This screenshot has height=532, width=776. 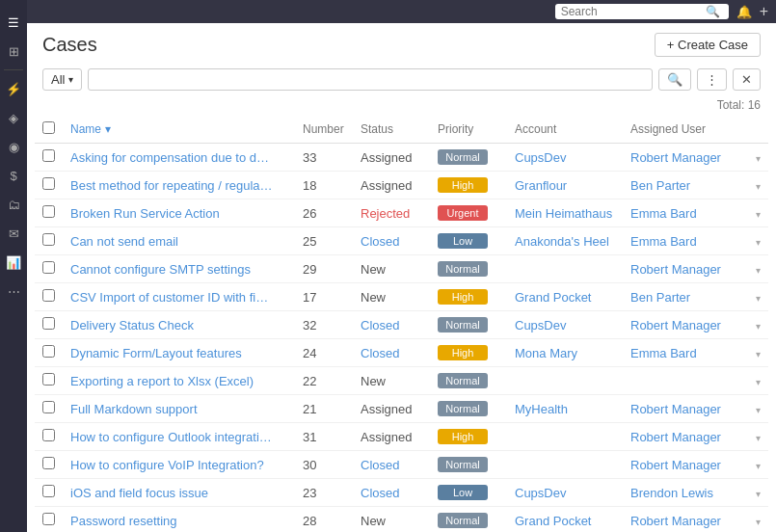 What do you see at coordinates (763, 12) in the screenshot?
I see `topbar-plus-icon: +` at bounding box center [763, 12].